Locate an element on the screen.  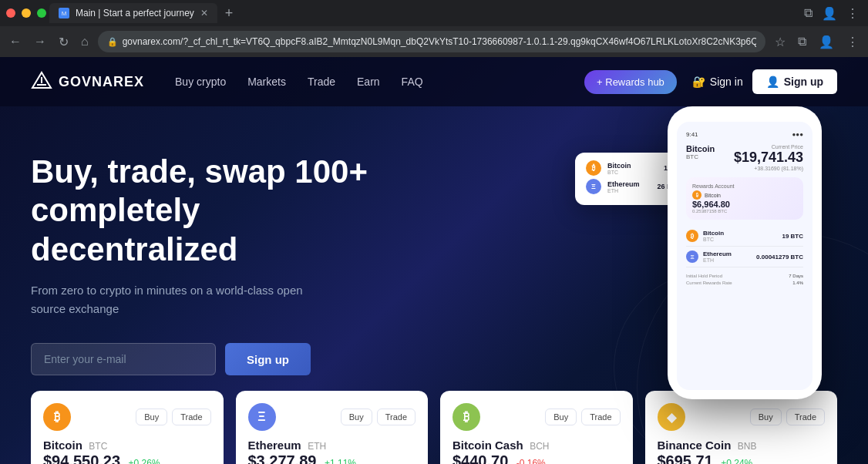
eth-price-row: $3,277.89 +1.11% is located at coordinates (332, 458).